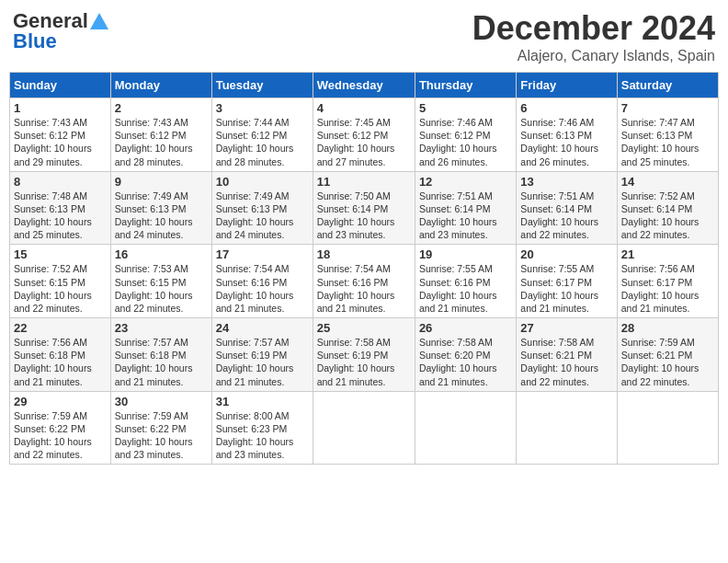  I want to click on day-info: Sunrise: 7:57 AMSunset: 6:19 PMDaylight:…, so click(263, 362).